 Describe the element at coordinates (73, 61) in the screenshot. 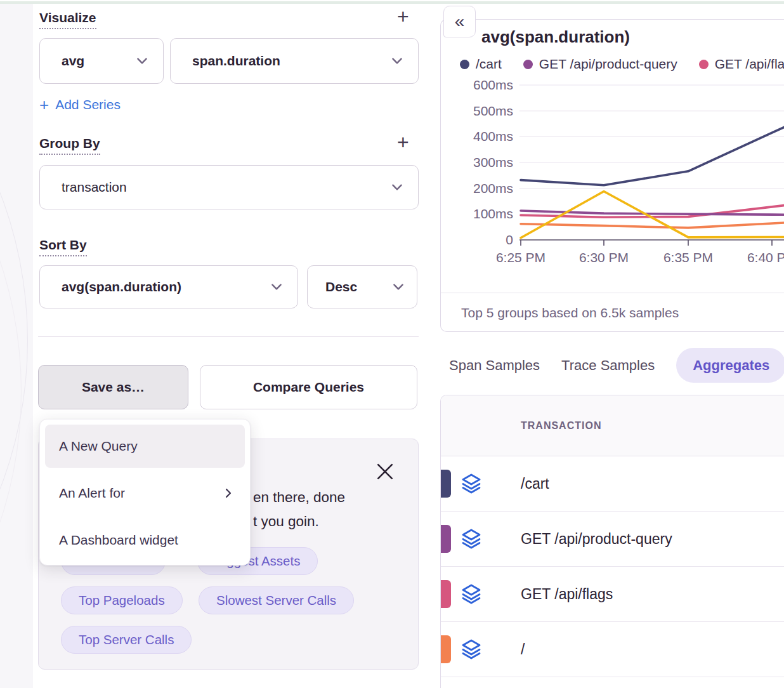

I see `aggregate-value: avg` at that location.